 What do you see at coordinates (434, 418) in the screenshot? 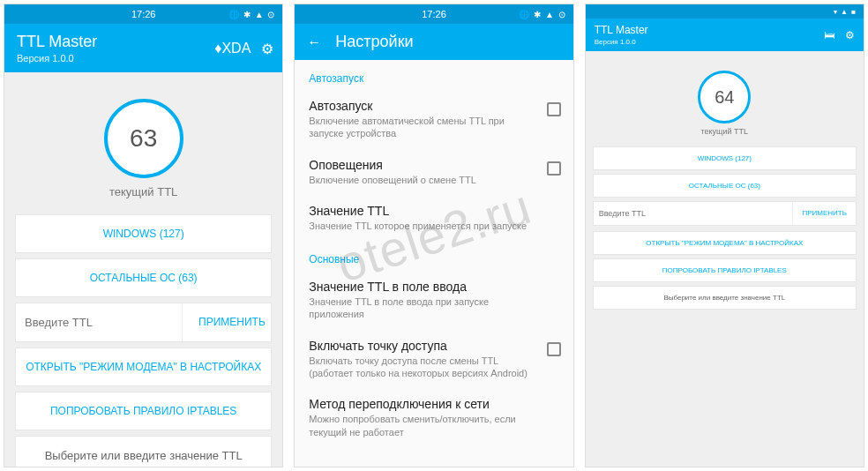
I see `pref-reconnect: Метод переподключения к сети Можно попро…` at bounding box center [434, 418].